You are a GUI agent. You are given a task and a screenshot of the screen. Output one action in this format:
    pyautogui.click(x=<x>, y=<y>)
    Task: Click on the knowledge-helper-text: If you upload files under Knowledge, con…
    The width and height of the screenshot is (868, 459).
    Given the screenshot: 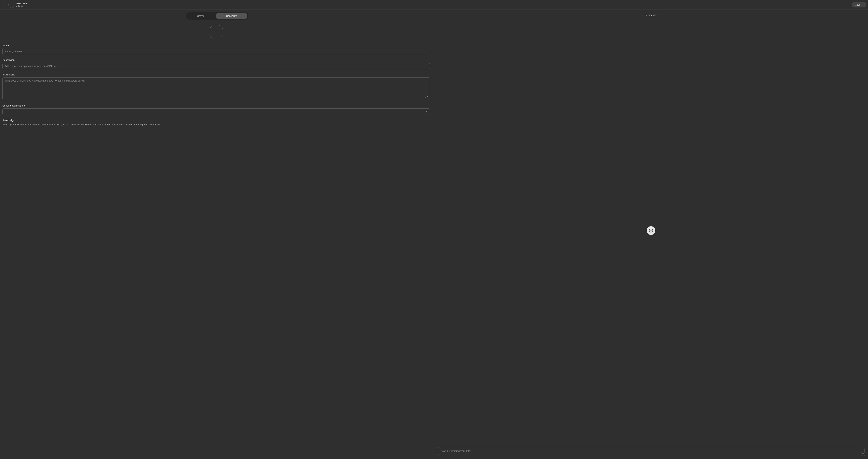 What is the action you would take?
    pyautogui.click(x=216, y=125)
    